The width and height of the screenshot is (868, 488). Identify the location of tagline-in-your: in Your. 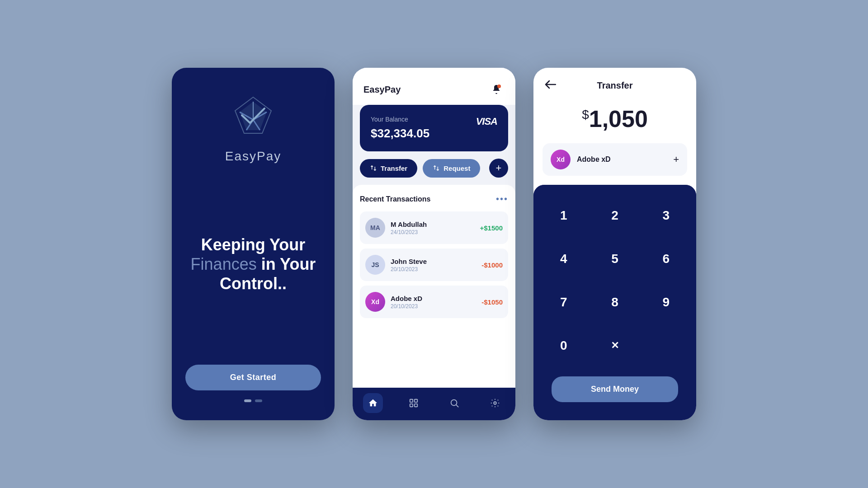
(288, 264).